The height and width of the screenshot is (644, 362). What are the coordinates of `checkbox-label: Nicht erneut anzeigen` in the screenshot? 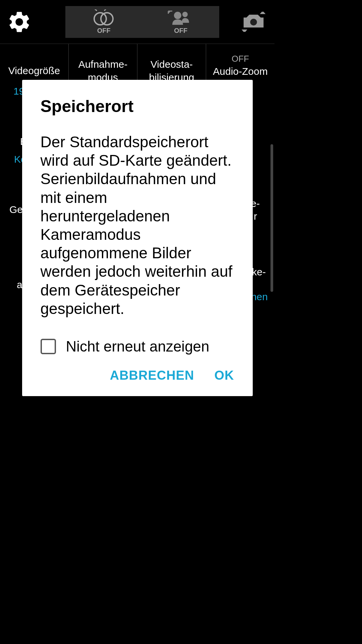 It's located at (138, 346).